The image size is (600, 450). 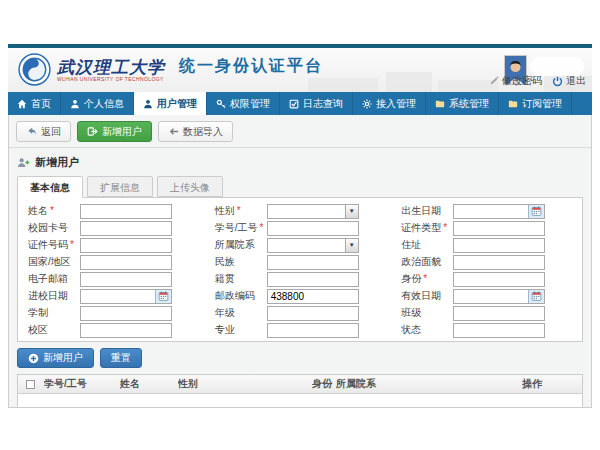 What do you see at coordinates (486, 262) in the screenshot?
I see `field-political-status: 政治面貌` at bounding box center [486, 262].